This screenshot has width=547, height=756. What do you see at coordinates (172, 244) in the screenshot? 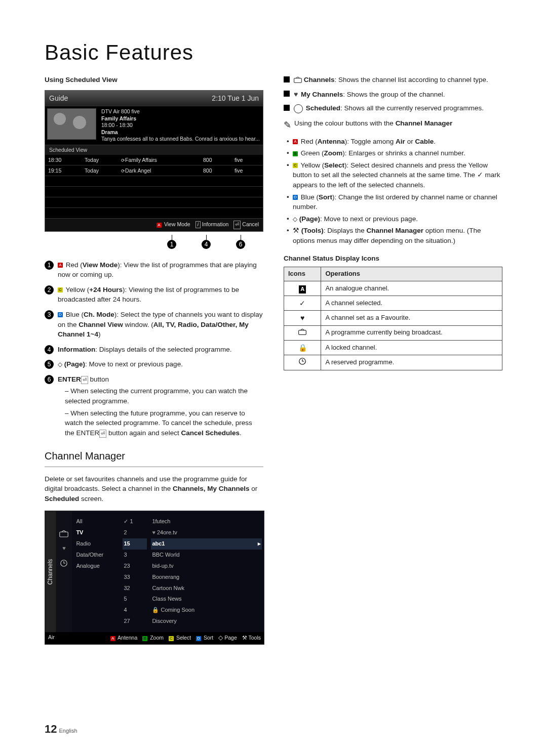
I see `callout-1: 1` at bounding box center [172, 244].